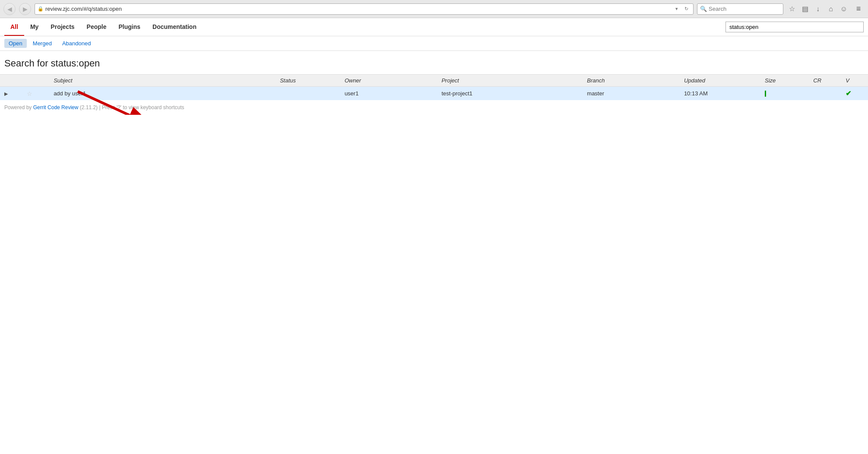 Image resolution: width=868 pixels, height=454 pixels. Describe the element at coordinates (703, 9) in the screenshot. I see `search-icon: 🔍` at that location.